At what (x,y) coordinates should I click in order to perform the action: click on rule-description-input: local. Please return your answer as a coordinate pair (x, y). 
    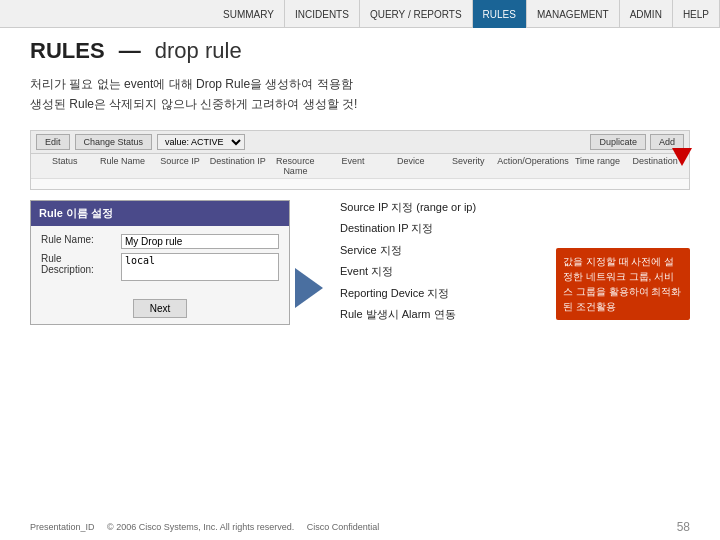
    Looking at the image, I should click on (200, 267).